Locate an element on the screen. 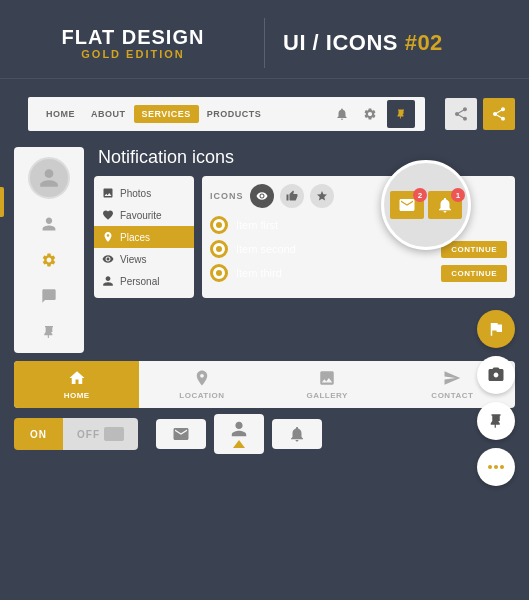  sidebar-indicator is located at coordinates (2, 202).